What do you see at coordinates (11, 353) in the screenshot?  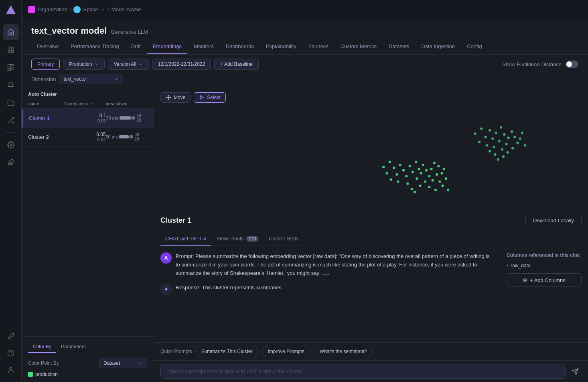 I see `sidebar-item-help` at bounding box center [11, 353].